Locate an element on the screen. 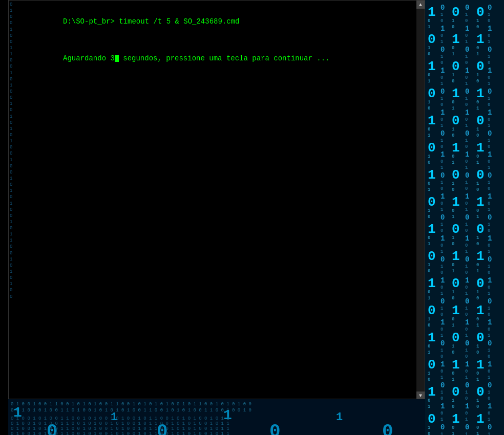  terminal-output-line: Aguardando 3 segundos, pressione uma tec… is located at coordinates (220, 58).